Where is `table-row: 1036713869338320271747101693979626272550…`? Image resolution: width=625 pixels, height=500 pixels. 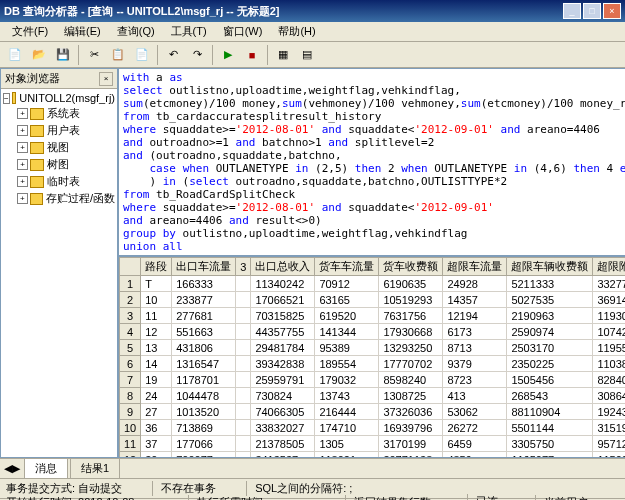 table-row: 1036713869338320271747101693979626272550… is located at coordinates (373, 428).